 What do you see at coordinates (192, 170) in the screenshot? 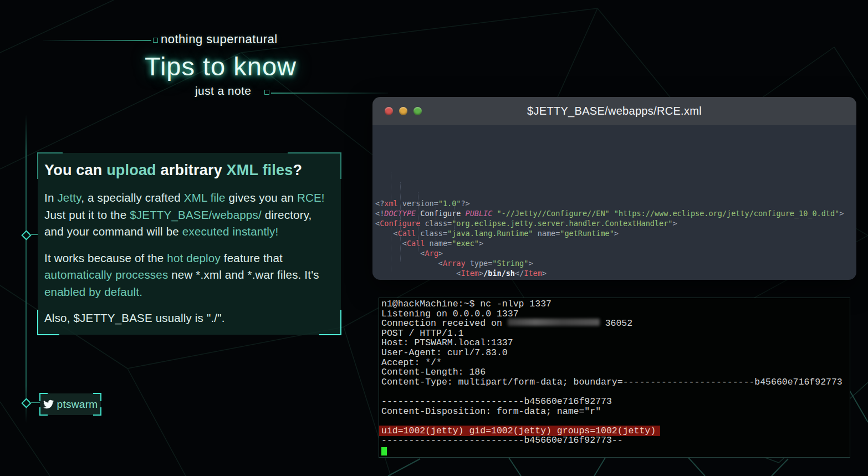
I see `plain-text: arbitrary` at bounding box center [192, 170].